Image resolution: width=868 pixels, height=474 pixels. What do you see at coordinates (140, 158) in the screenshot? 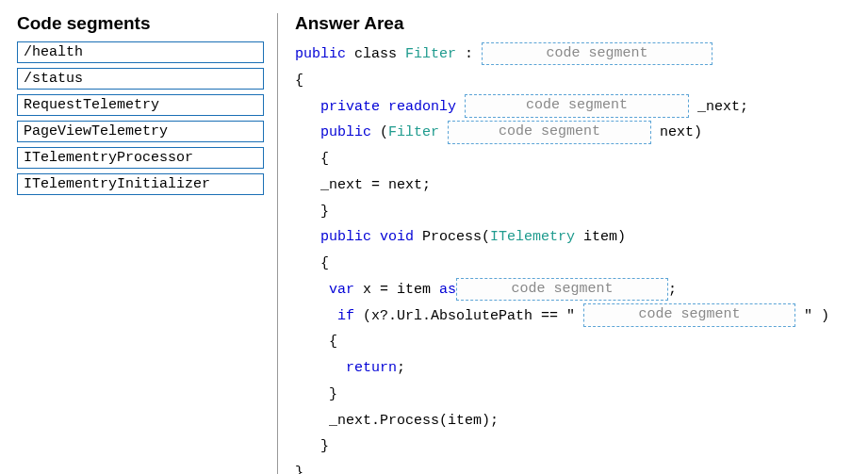
I see `segment-item: ITelementryProcessor` at bounding box center [140, 158].